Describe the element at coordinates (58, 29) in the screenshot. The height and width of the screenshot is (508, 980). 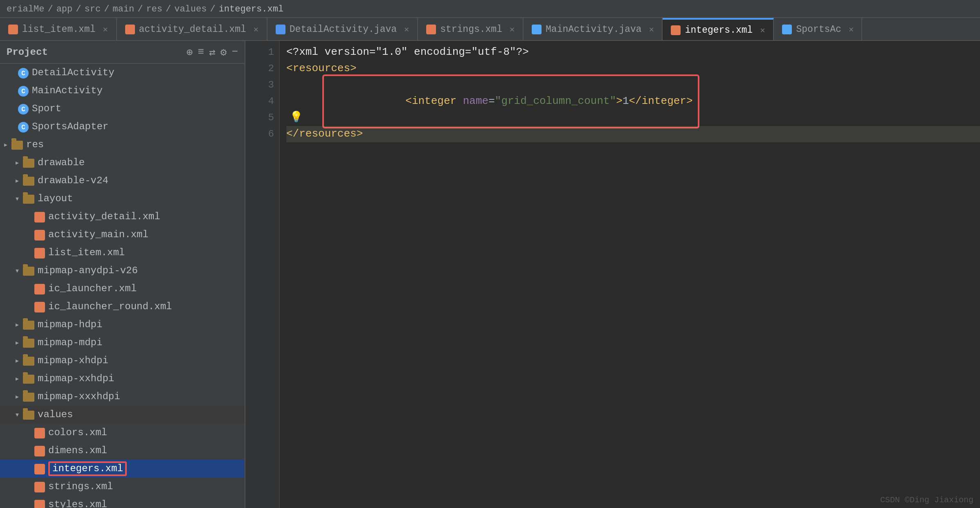
I see `tab-list-item: list_item.xml ✕` at that location.